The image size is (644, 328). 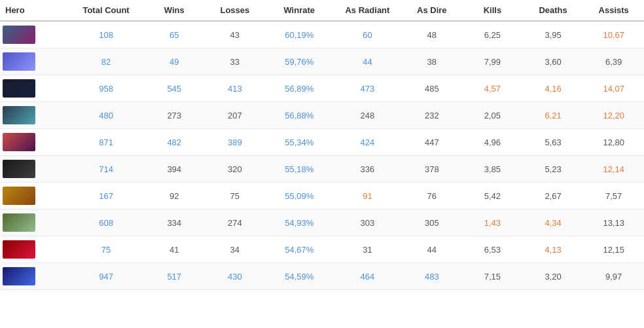 I want to click on header-as-dire: As Dire, so click(x=432, y=10).